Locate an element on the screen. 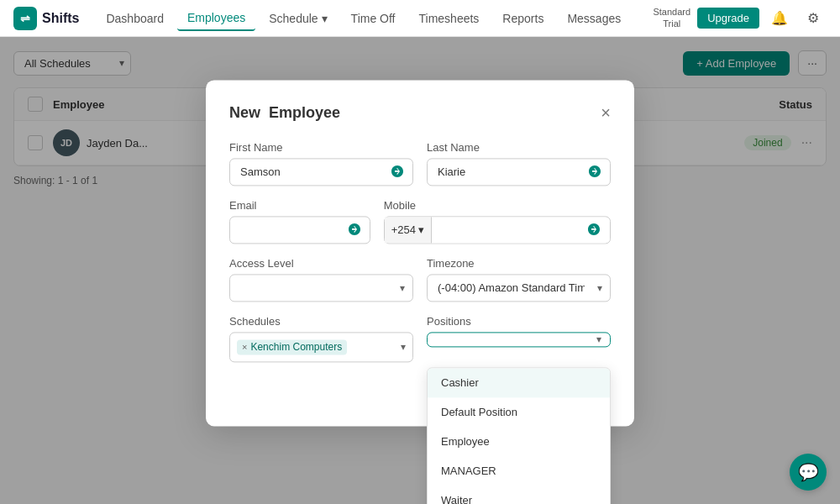 The height and width of the screenshot is (504, 840). schedules-input: × Kenchim Computers ▾ is located at coordinates (321, 347).